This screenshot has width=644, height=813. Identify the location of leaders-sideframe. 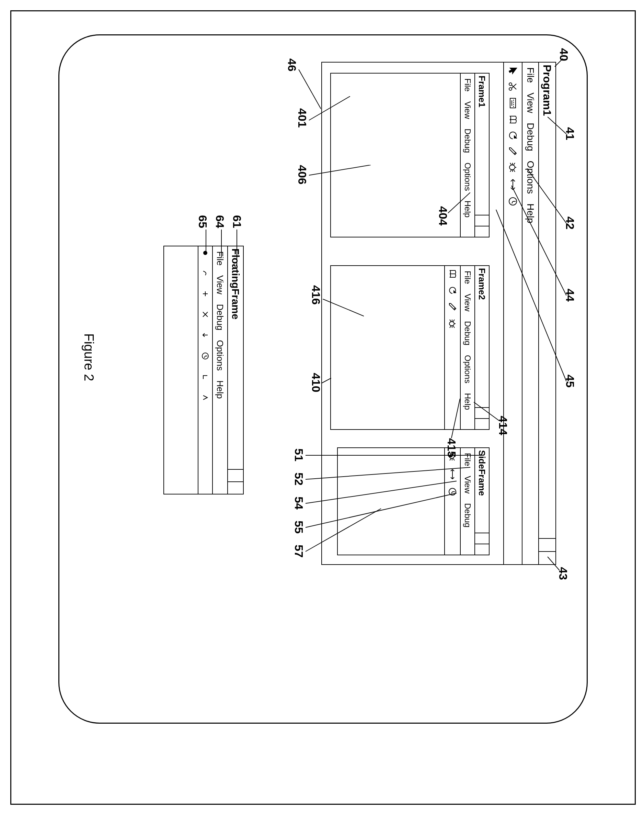
(394, 512).